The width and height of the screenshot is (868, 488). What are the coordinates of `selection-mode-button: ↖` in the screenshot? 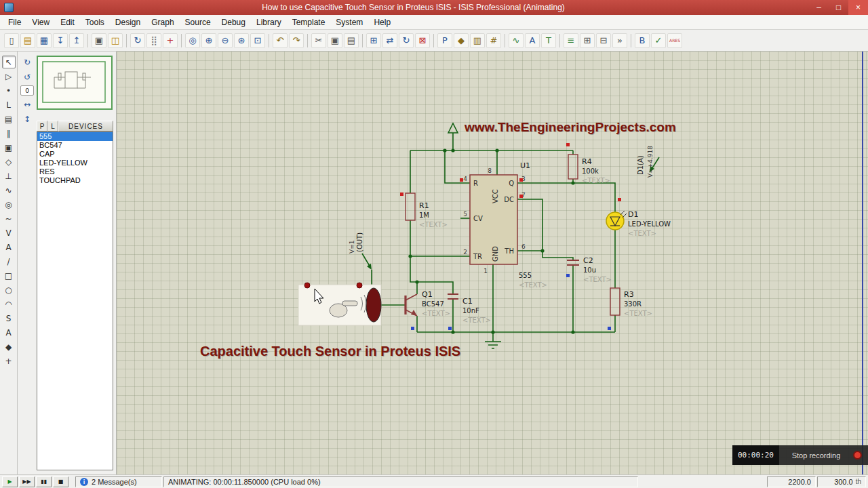 It's located at (9, 62).